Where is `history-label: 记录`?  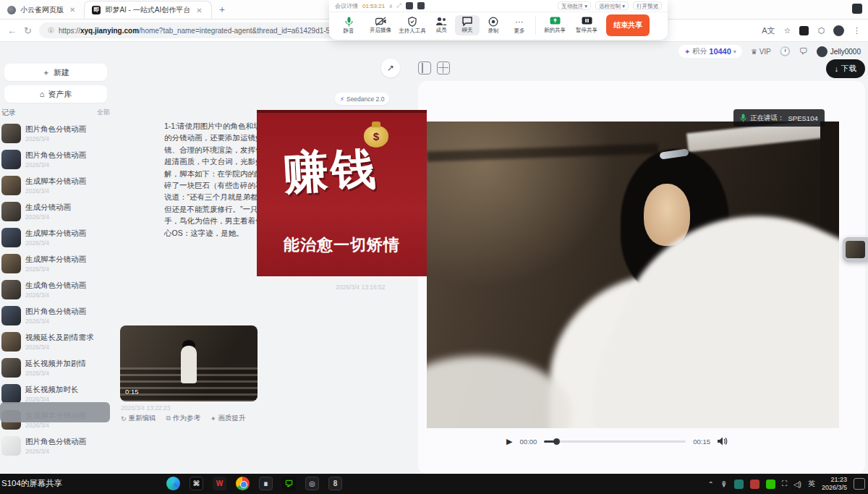
history-label: 记录 is located at coordinates (9, 113).